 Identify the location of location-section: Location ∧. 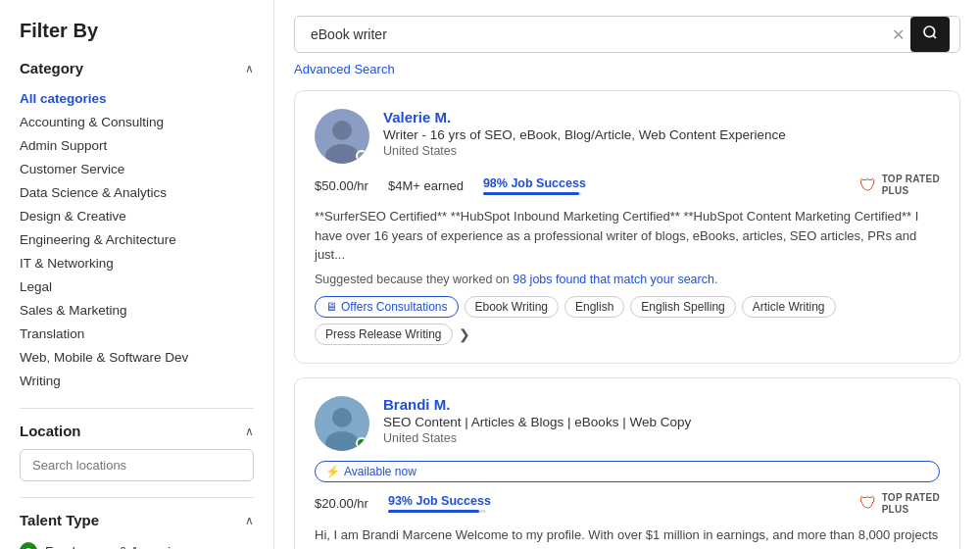
(137, 452).